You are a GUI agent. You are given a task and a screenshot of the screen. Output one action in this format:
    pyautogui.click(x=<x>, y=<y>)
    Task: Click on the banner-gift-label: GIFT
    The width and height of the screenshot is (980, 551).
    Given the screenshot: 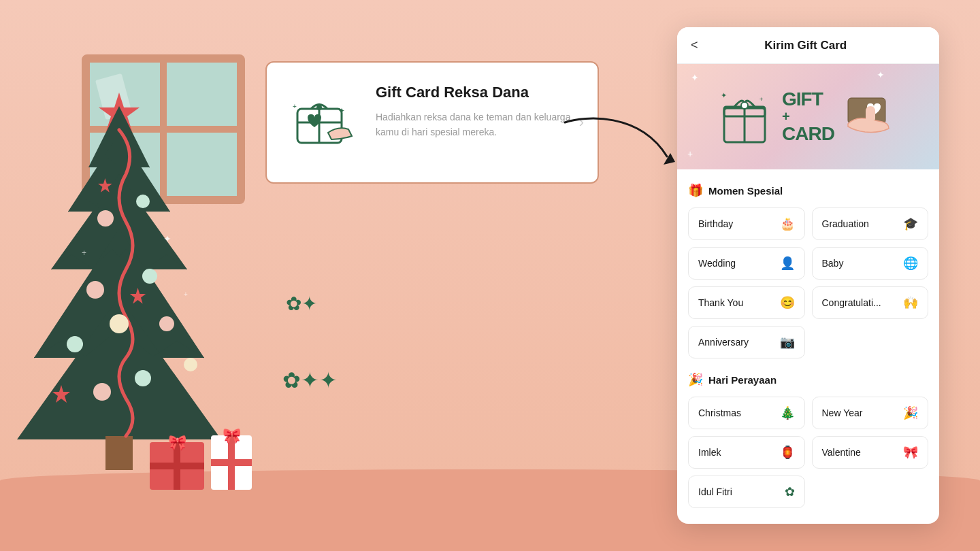 What is the action you would take?
    pyautogui.click(x=808, y=99)
    